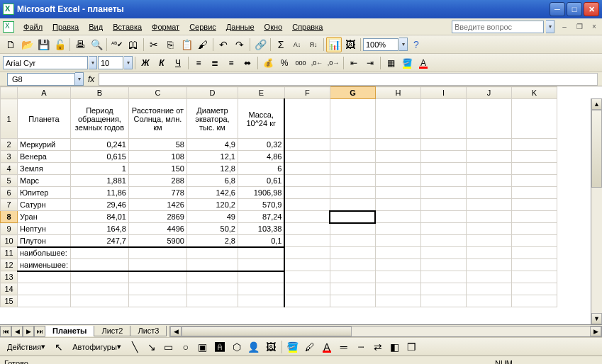  Describe the element at coordinates (44, 254) in the screenshot. I see `cell-A11: наибольшее:` at that location.